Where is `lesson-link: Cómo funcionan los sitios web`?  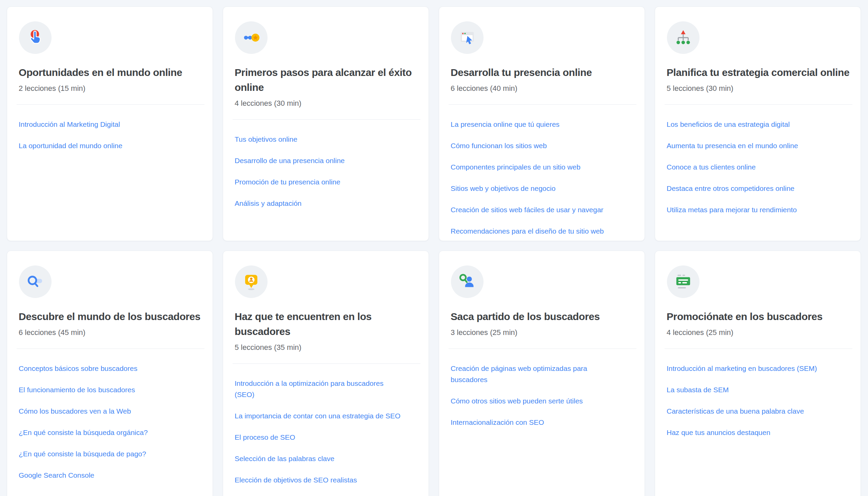 lesson-link: Cómo funcionan los sitios web is located at coordinates (542, 146).